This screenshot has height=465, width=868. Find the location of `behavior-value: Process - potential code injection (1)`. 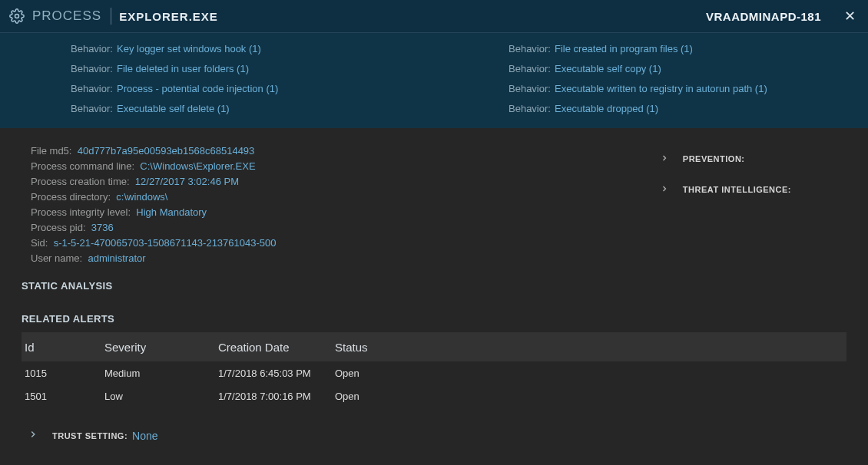

behavior-value: Process - potential code injection (1) is located at coordinates (197, 89).